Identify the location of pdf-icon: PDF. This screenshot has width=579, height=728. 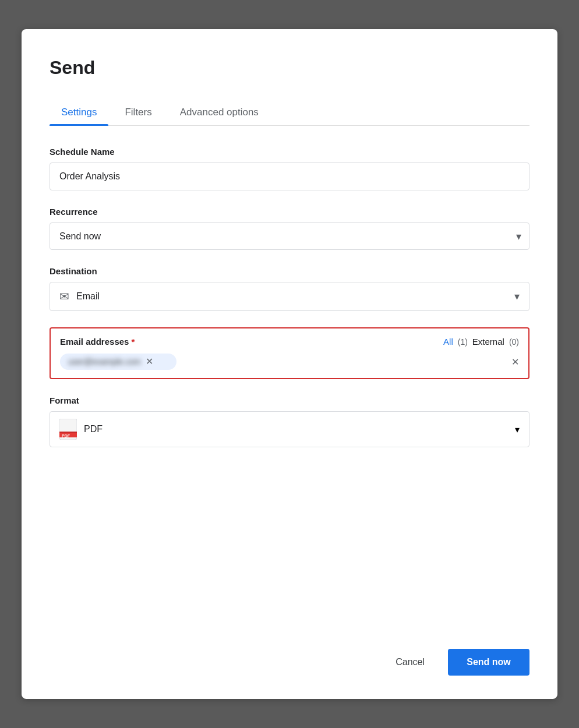
(68, 429).